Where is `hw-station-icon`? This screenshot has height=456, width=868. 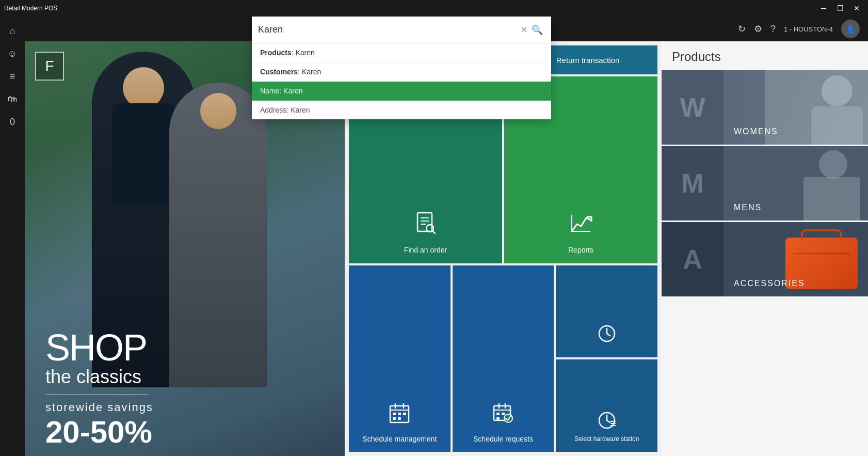
hw-station-icon is located at coordinates (607, 422).